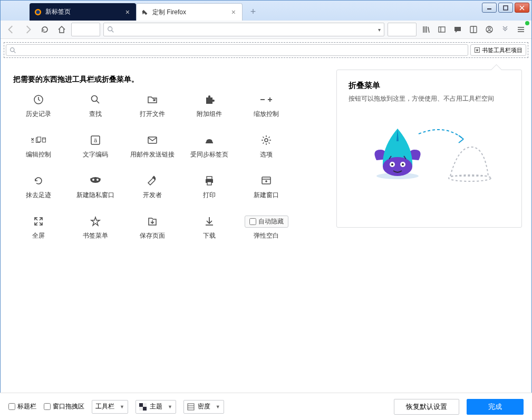  Describe the element at coordinates (62, 30) in the screenshot. I see `home-button` at that location.